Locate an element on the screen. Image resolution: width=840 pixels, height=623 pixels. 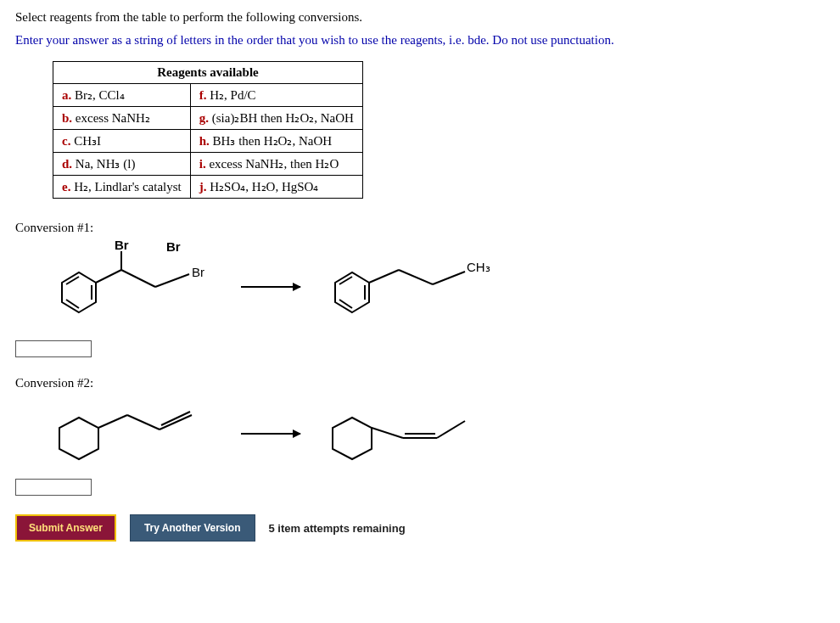
reagent-text: excess NaNH₂, then H₂O is located at coordinates (273, 164).